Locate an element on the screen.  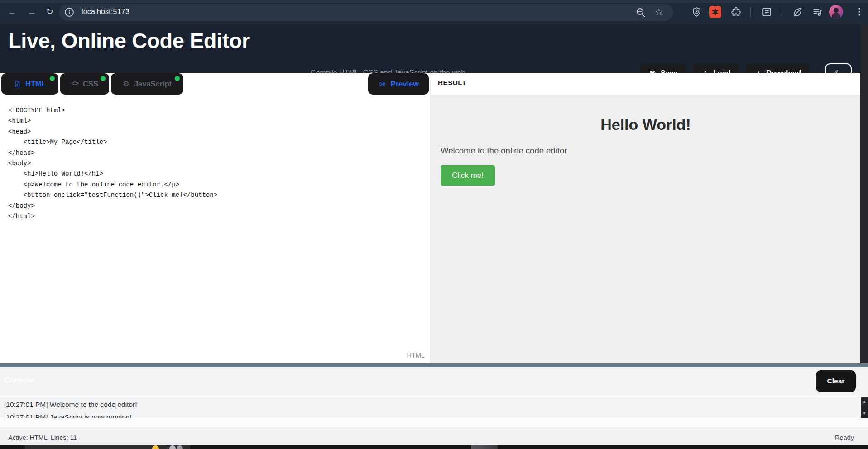
extensions-puzzle-icon is located at coordinates (736, 12).